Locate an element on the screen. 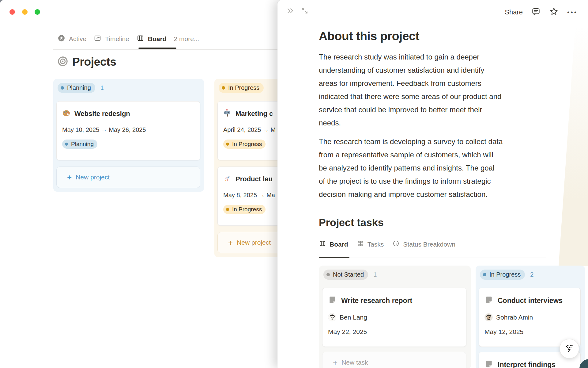 The width and height of the screenshot is (588, 368). view-tabs: Active Timeline Board 2 more... is located at coordinates (128, 39).